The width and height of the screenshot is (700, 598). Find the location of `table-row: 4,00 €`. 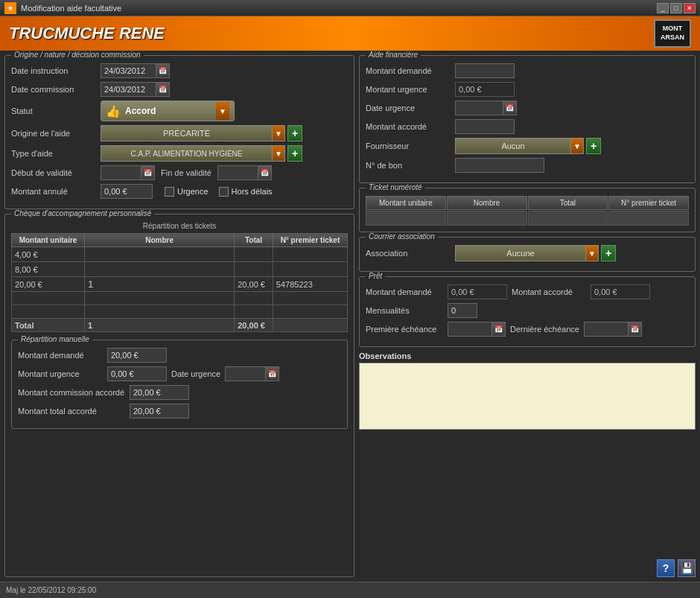

table-row: 4,00 € is located at coordinates (180, 255).